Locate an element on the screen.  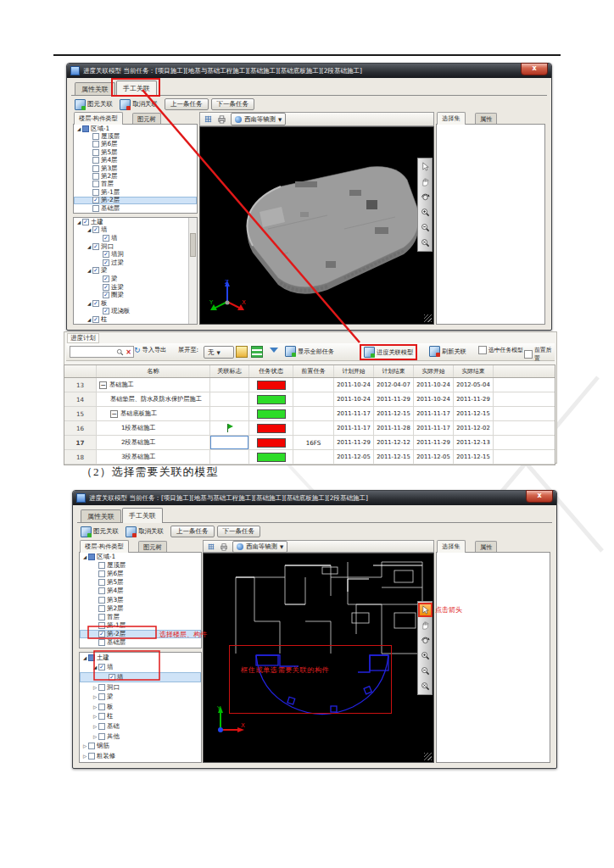
w2-comp-item-3: ▷洞口 is located at coordinates (141, 687).